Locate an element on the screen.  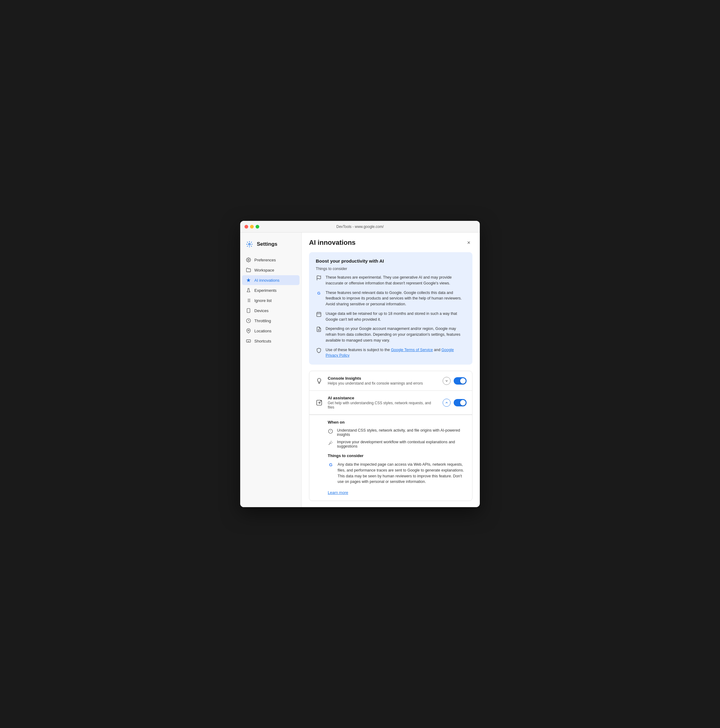
consider-item: These features are experimental. They us… is located at coordinates (391, 280).